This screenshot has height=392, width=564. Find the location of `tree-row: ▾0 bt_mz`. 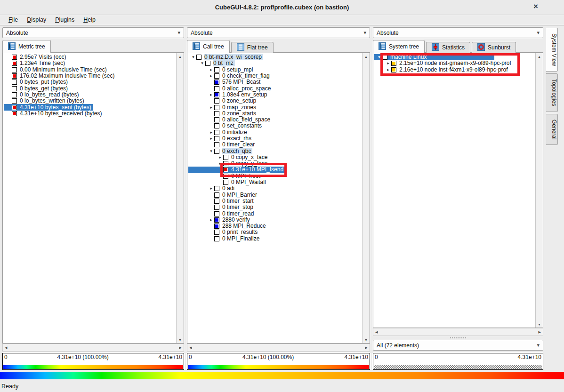

tree-row: ▾0 bt_mz is located at coordinates (212, 63).